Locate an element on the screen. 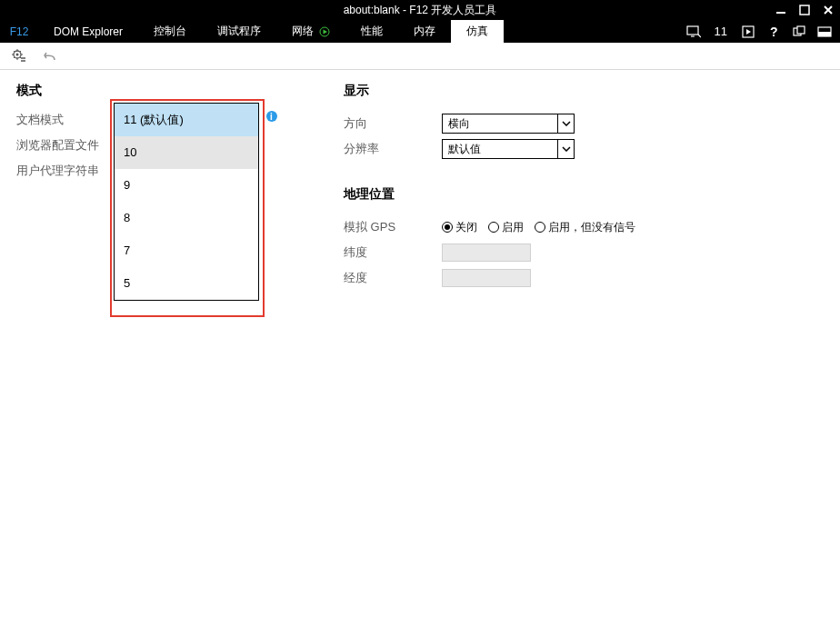  svg-text: i is located at coordinates (271, 116).